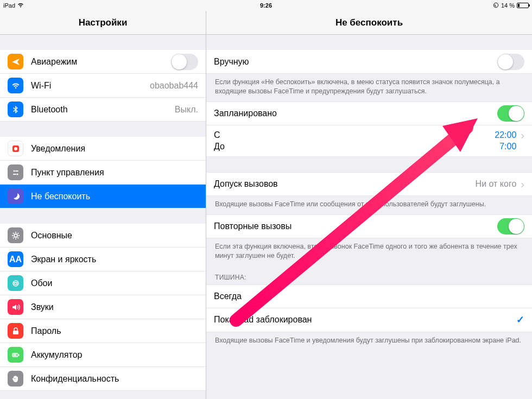 This screenshot has width=532, height=399. What do you see at coordinates (369, 320) in the screenshot?
I see `row-silence-locked: Пока iPad заблокирован ✓` at bounding box center [369, 320].